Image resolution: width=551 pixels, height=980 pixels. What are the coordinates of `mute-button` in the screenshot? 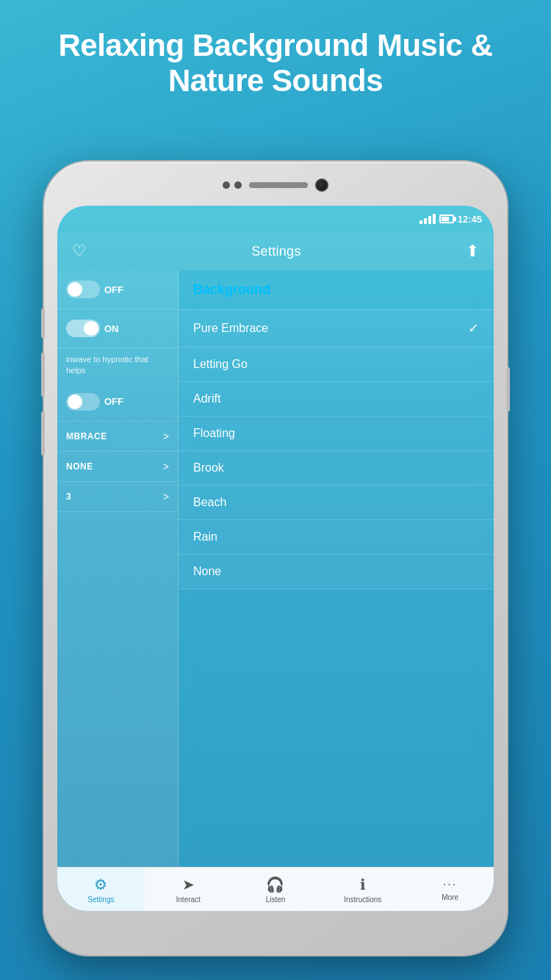 It's located at (43, 323).